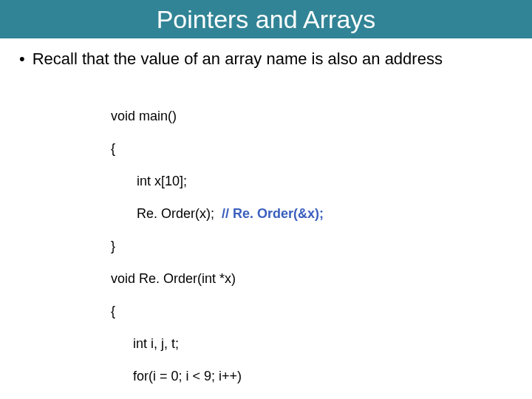 The height and width of the screenshot is (399, 532). I want to click on code-line: int x[10];, so click(321, 181).